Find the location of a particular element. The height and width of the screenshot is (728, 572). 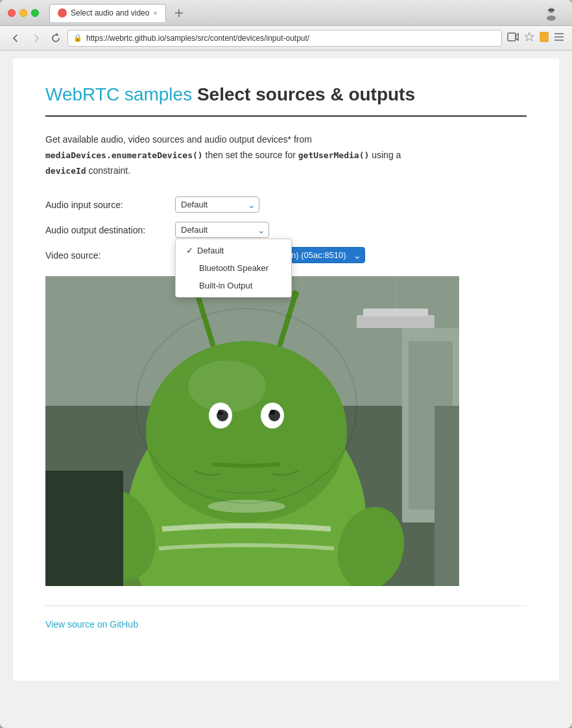

dropdown-item-bluetooth: Bluetooth Speaker is located at coordinates (233, 268).